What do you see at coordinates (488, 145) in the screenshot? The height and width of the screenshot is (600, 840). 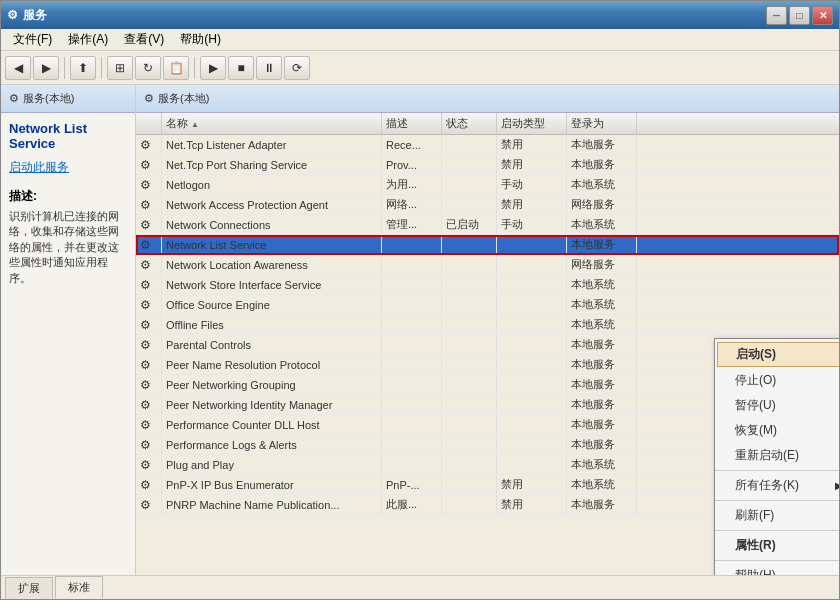 I see `table-row: ⚙Net.Tcp Listener AdapterRece...禁用本地服务` at bounding box center [488, 145].